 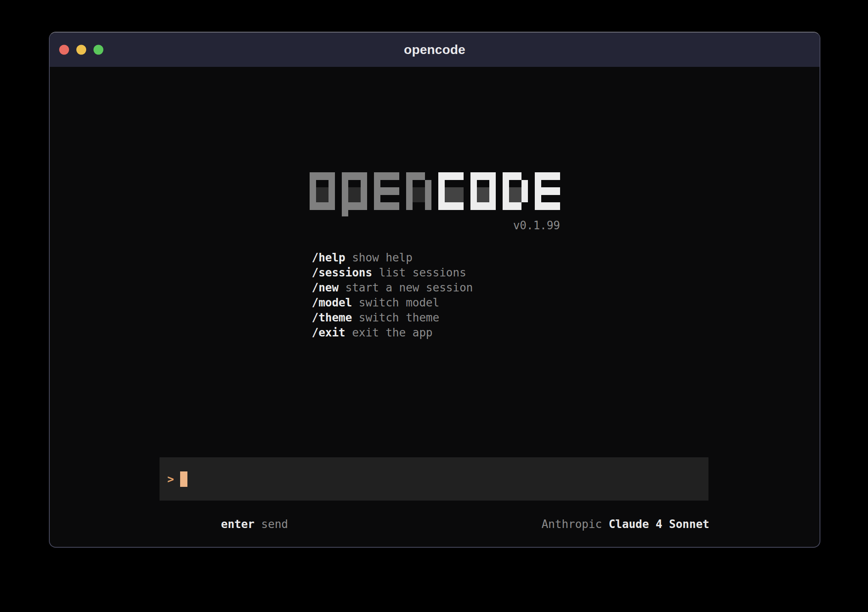 I want to click on command-name: /new, so click(x=325, y=288).